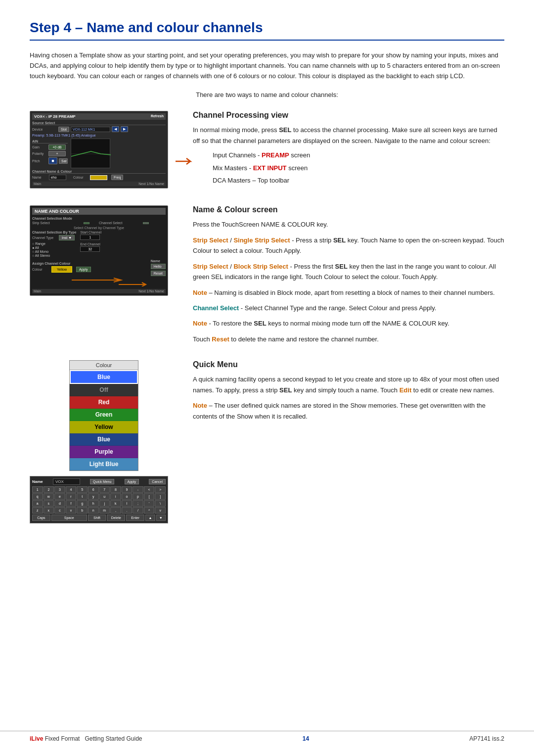 This screenshot has height=756, width=534. I want to click on key-x: x, so click(49, 511).